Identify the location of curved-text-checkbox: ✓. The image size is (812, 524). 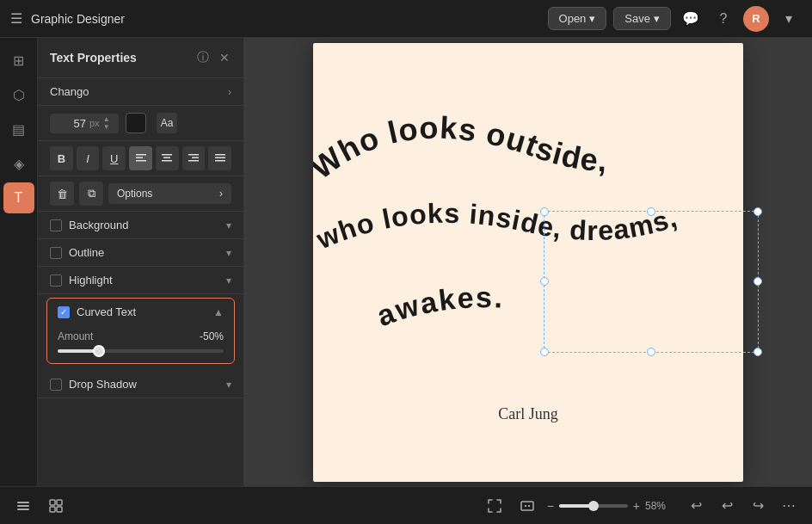
(64, 312).